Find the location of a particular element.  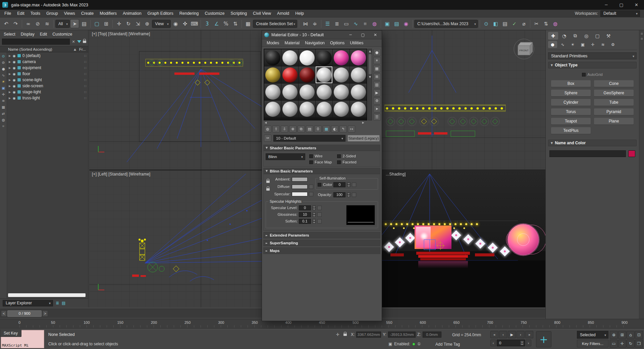

specular-map-button is located at coordinates (311, 194).